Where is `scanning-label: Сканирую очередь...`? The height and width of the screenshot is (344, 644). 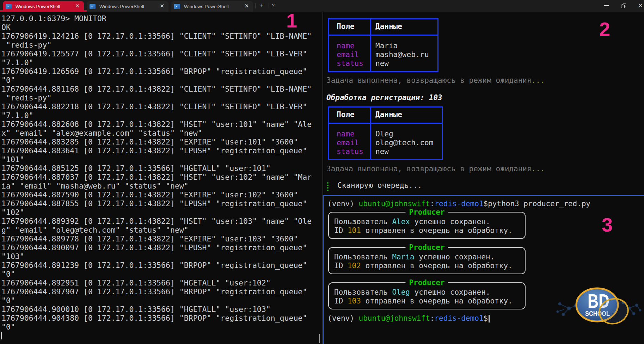 scanning-label: Сканирую очередь... is located at coordinates (380, 185).